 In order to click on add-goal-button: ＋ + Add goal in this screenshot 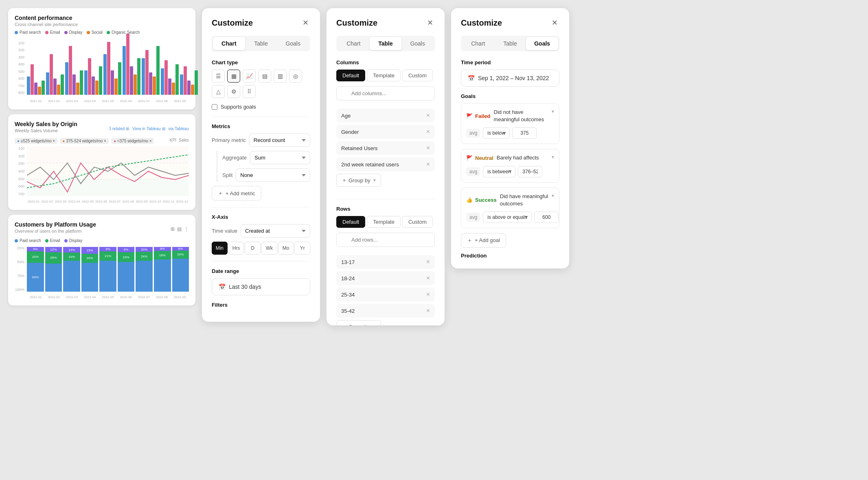, I will do `click(484, 240)`.